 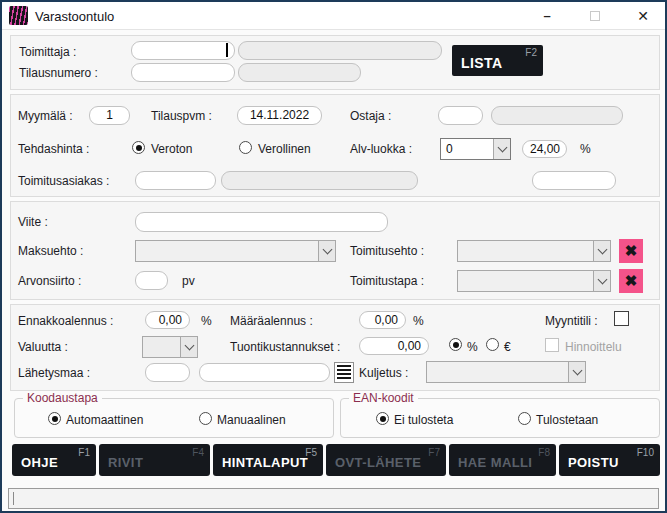 I want to click on ean-koodit-group: EAN-koodit Ei tulosteta Tulostetaan, so click(x=500, y=418).